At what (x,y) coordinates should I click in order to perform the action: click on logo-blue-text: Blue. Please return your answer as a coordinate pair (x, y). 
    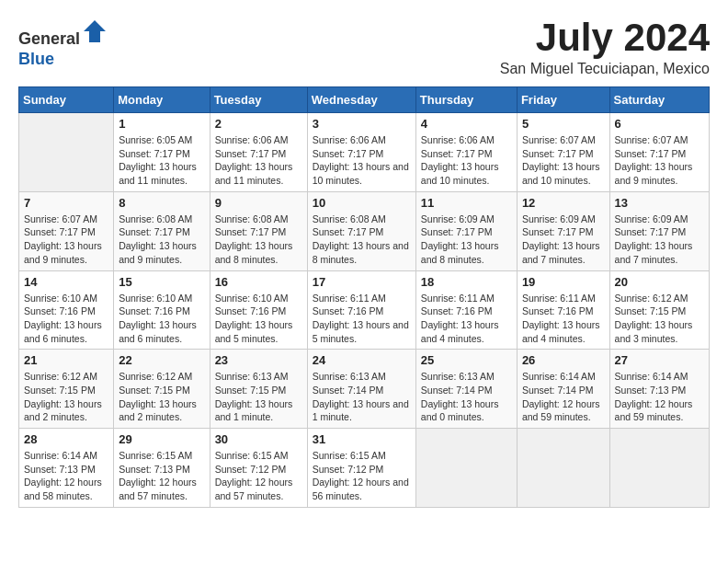
    Looking at the image, I should click on (37, 59).